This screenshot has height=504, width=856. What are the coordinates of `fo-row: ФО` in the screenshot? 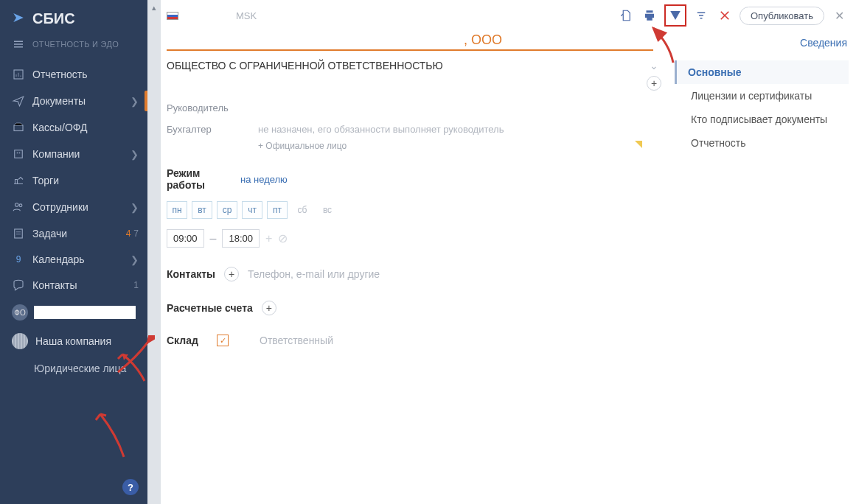 It's located at (74, 312).